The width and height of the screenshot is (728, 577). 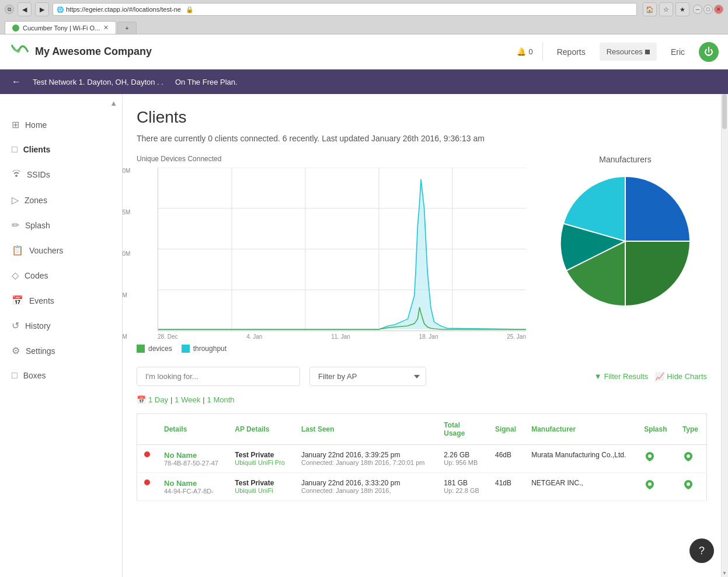 I want to click on reports-link: Reports, so click(x=571, y=52).